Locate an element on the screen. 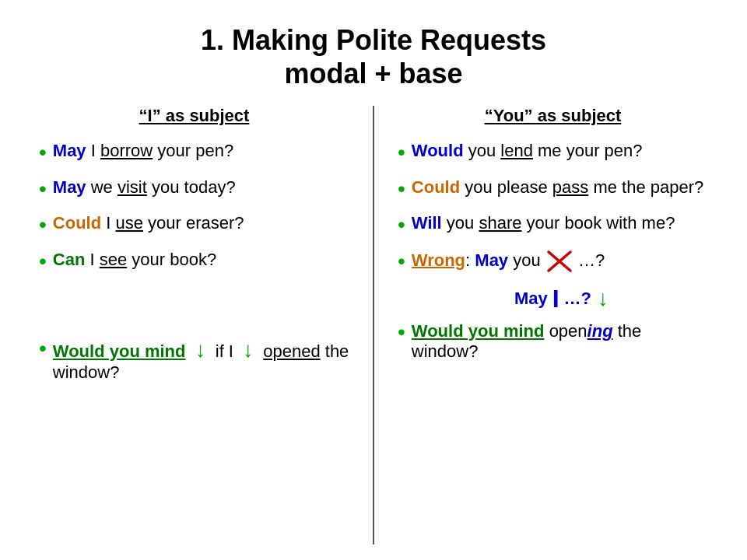  page-title: 1. Making Polite Requests modal + base is located at coordinates (374, 53).